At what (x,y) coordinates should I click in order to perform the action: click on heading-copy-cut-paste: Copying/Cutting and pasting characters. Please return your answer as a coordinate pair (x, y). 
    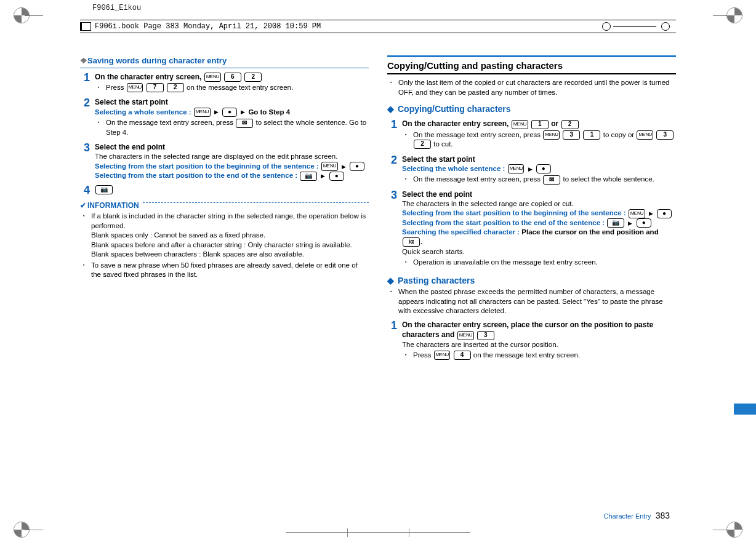
    Looking at the image, I should click on (532, 67).